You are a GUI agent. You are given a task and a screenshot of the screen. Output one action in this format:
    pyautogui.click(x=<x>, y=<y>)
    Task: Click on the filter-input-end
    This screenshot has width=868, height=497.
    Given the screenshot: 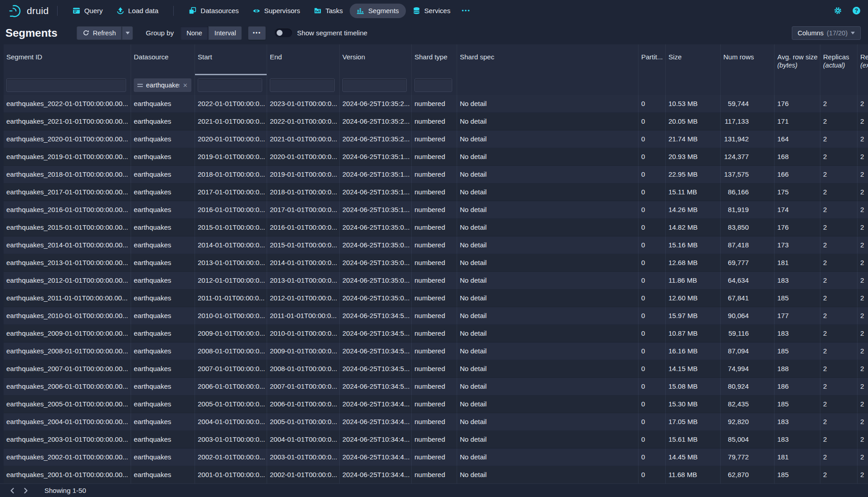 What is the action you would take?
    pyautogui.click(x=302, y=85)
    